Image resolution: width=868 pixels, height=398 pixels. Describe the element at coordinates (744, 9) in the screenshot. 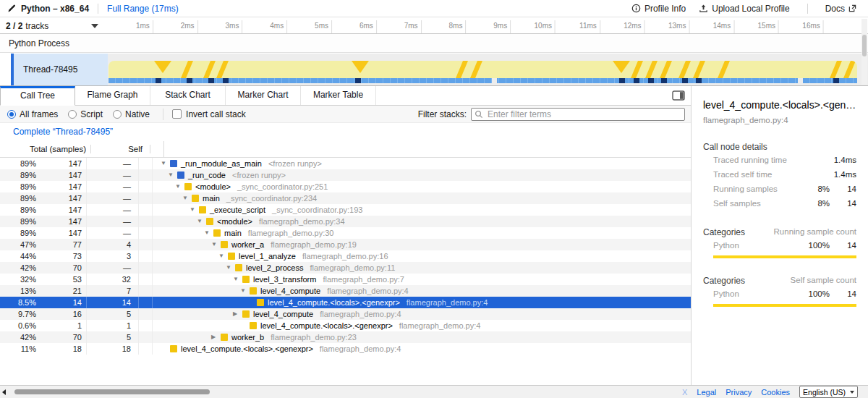

I see `header-actions: Profile Info Upload Local Profile Docs` at that location.